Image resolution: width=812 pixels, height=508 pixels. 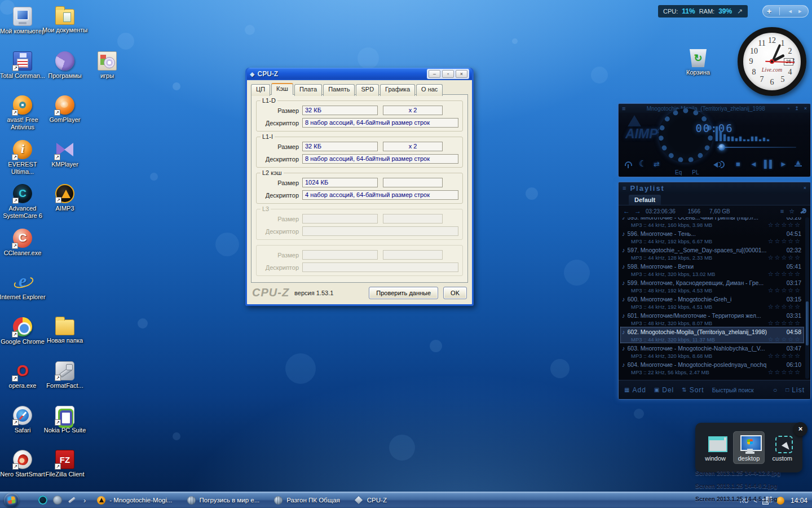 What do you see at coordinates (807, 323) in the screenshot?
I see `playlist-scrollbar-thumb` at bounding box center [807, 323].